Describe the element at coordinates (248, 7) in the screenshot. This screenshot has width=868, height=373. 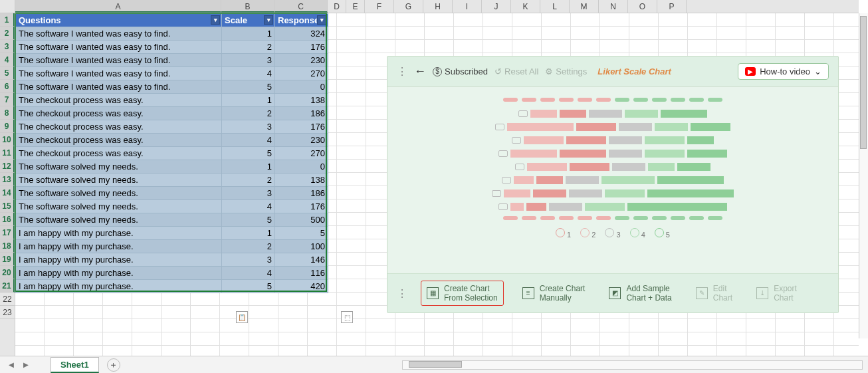
I see `column-header-B: B` at that location.